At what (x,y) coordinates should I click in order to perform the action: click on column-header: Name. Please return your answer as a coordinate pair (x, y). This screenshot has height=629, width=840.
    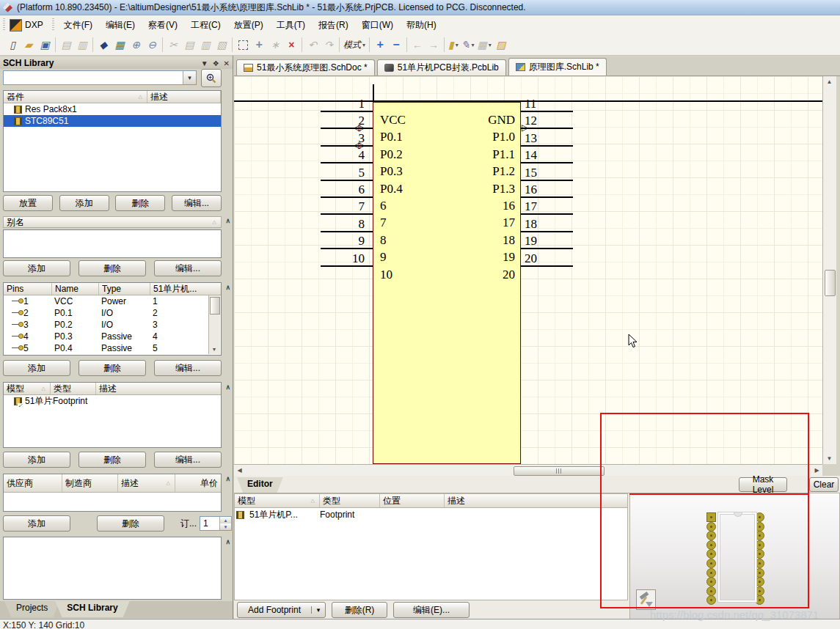
    Looking at the image, I should click on (76, 289).